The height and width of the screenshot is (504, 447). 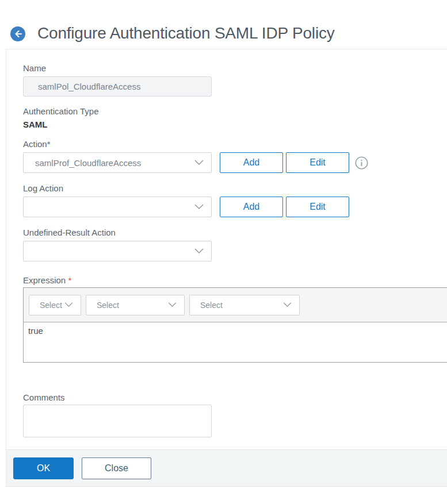 What do you see at coordinates (88, 163) in the screenshot?
I see `action-dropdown-value: samlProf_CloudflareAccess` at bounding box center [88, 163].